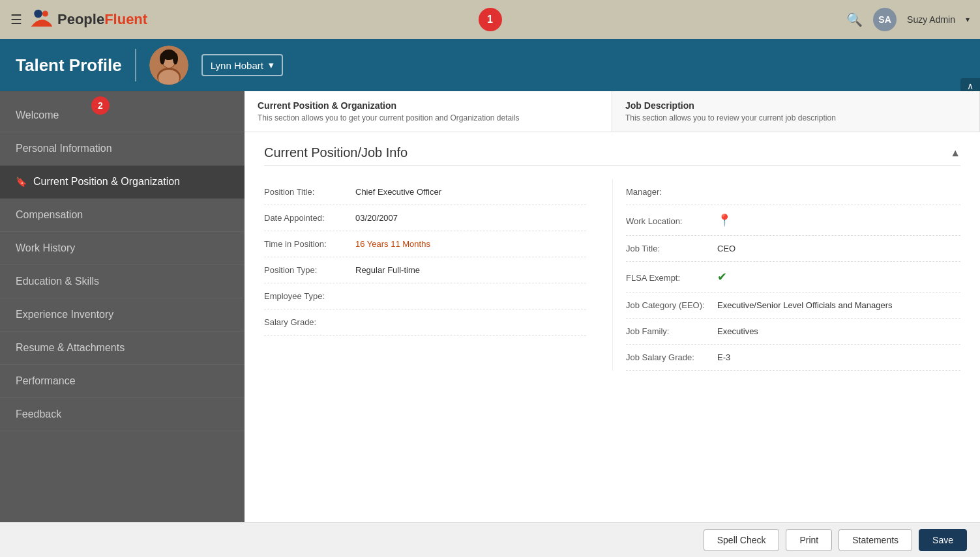  I want to click on field-flsa-exempt: FLSA Exempt: ✔, so click(793, 278).